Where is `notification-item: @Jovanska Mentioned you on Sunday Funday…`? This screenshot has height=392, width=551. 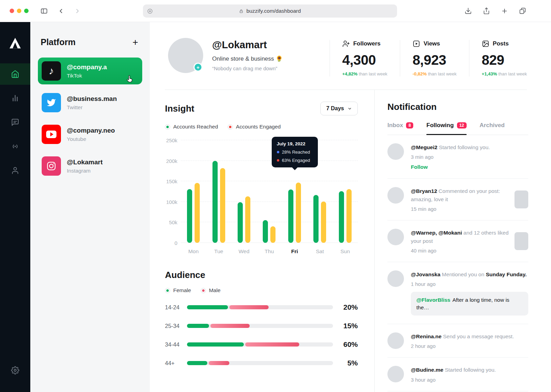 notification-item: @Jovanska Mentioned you on Sunday Funday… is located at coordinates (458, 293).